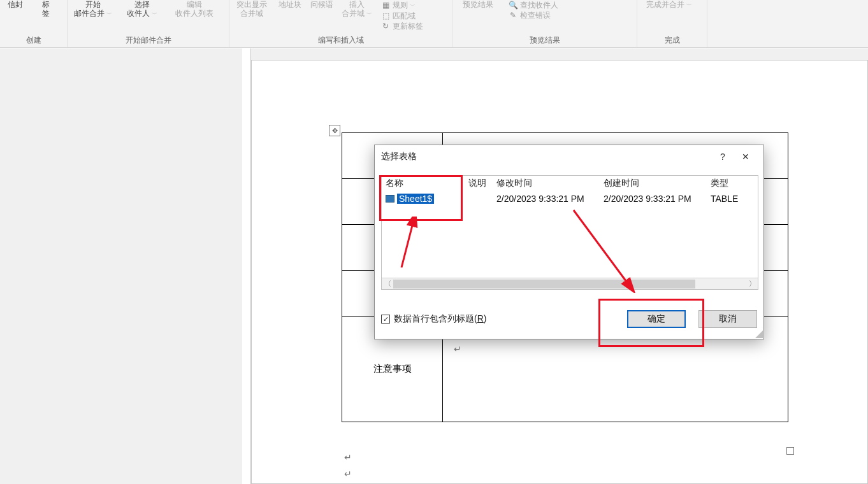  Describe the element at coordinates (653, 199) in the screenshot. I see `row-created: 2/20/2023 9:33:21 PM` at that location.